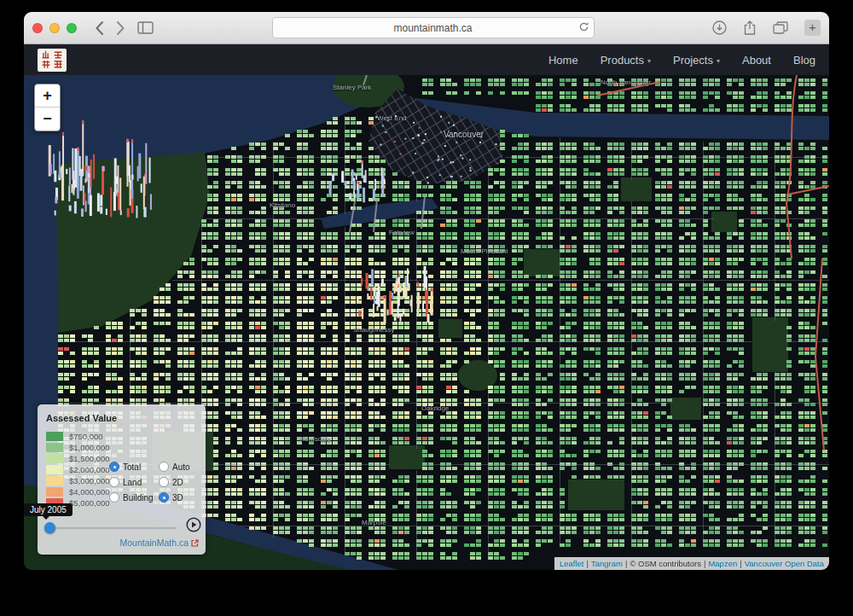  Describe the element at coordinates (82, 418) in the screenshot. I see `legend-title: Assessed Value` at that location.